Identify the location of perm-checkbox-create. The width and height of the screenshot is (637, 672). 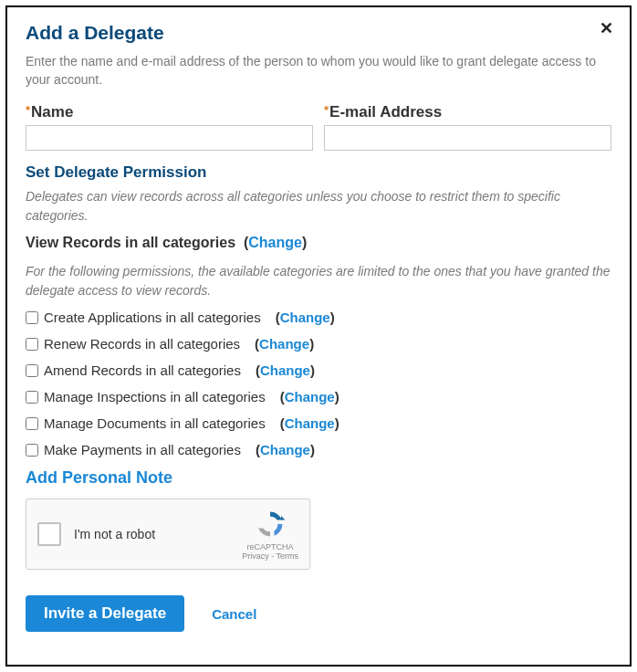
(32, 318).